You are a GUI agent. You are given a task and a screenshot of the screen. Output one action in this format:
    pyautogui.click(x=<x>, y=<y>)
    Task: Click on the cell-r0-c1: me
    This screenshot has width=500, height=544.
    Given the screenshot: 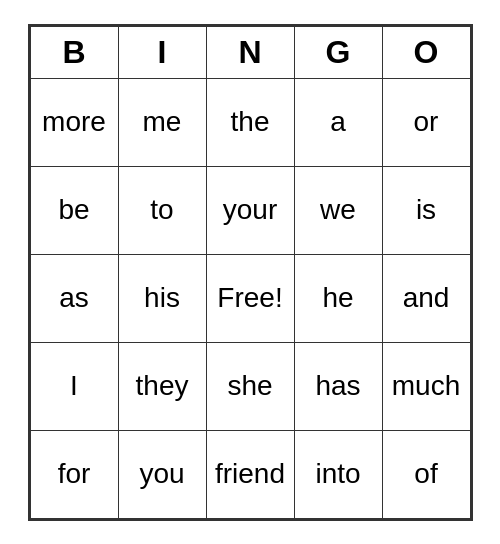 What is the action you would take?
    pyautogui.click(x=162, y=122)
    